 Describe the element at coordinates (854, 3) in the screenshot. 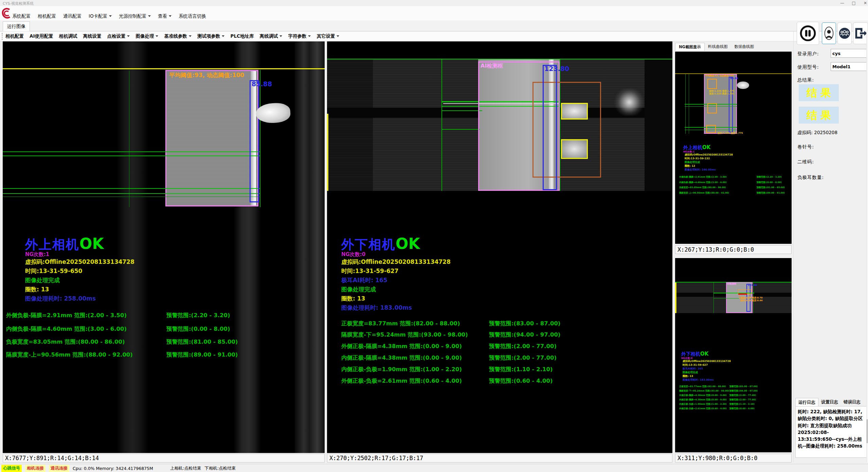

I see `maximize-icon: □` at that location.